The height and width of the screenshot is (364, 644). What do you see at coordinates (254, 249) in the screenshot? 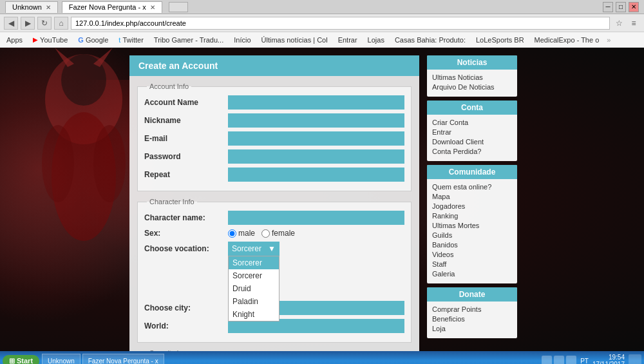
I see `vocation-select: Sorcerer ▼` at bounding box center [254, 249].